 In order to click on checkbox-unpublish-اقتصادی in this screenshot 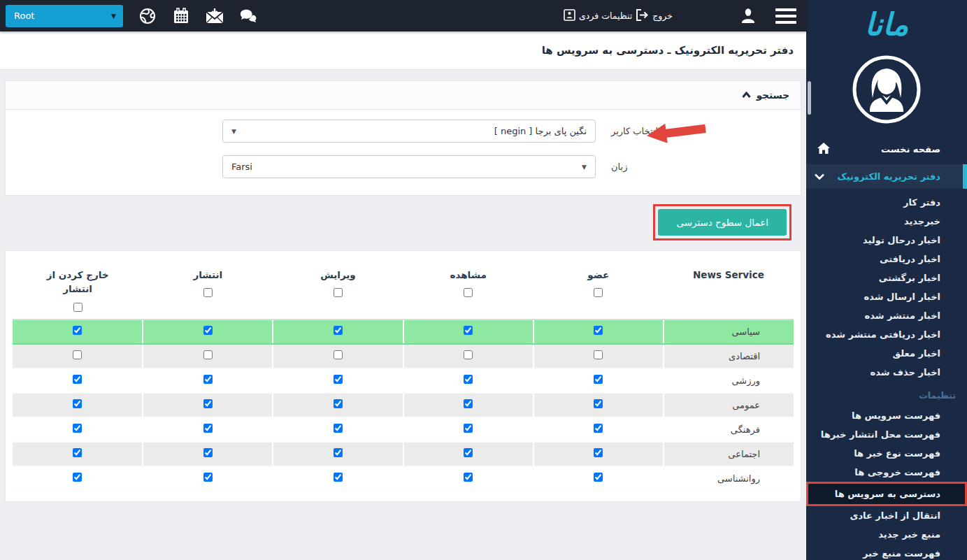, I will do `click(77, 355)`.